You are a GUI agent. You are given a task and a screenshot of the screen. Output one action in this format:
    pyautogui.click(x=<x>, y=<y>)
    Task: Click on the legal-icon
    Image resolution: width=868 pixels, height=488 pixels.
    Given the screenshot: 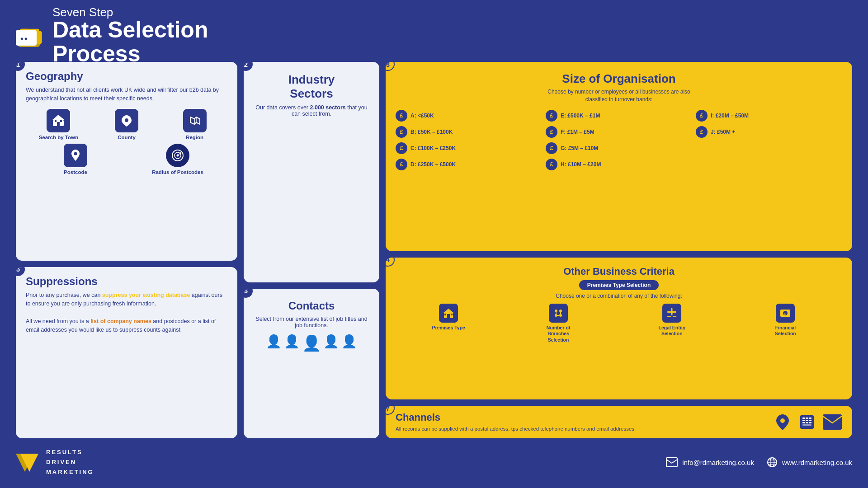 What is the action you would take?
    pyautogui.click(x=672, y=313)
    